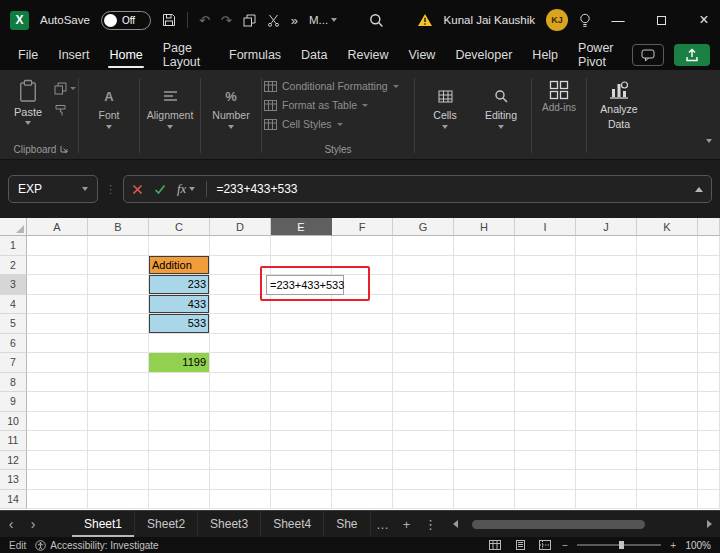  Describe the element at coordinates (606, 441) in the screenshot. I see `cell-J11` at that location.